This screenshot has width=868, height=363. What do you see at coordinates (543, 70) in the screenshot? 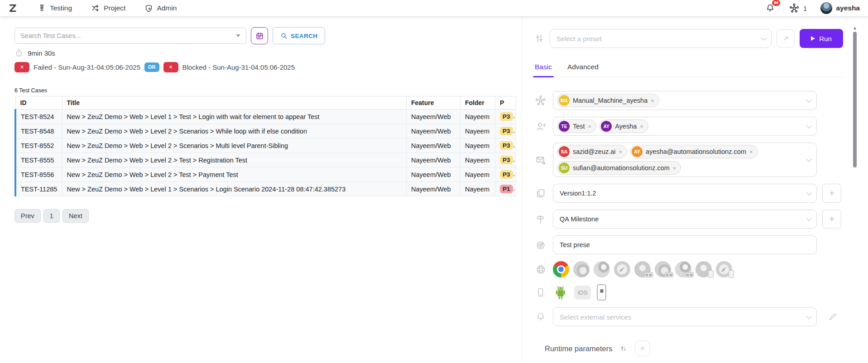
I see `tab-basic: Basic` at bounding box center [543, 70].